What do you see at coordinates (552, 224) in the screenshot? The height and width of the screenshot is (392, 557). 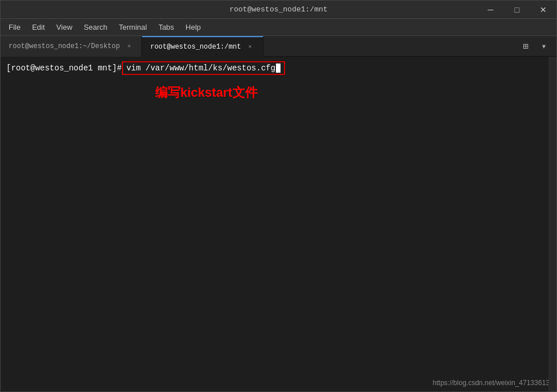 I see `scrollbar` at bounding box center [552, 224].